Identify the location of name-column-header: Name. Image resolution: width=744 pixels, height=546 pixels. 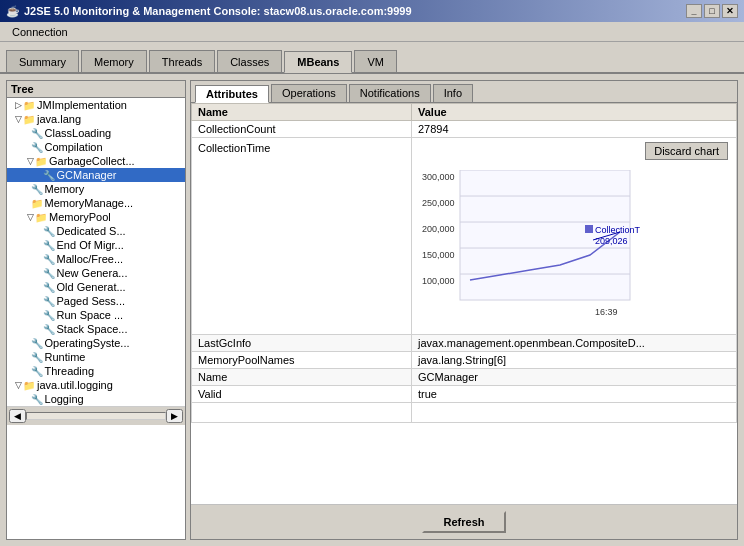
(302, 112).